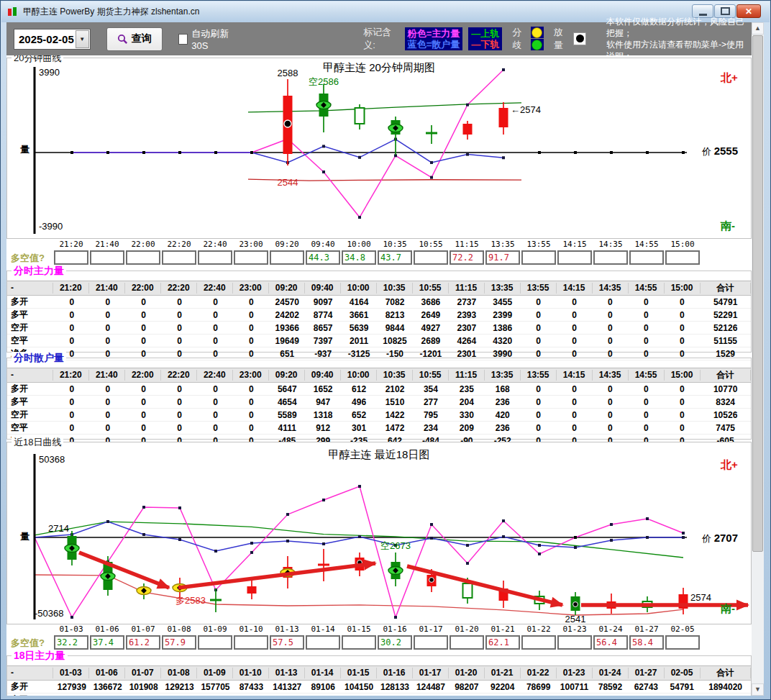 This screenshot has width=771, height=700. Describe the element at coordinates (537, 45) in the screenshot. I see `divergence-green-icon` at that location.